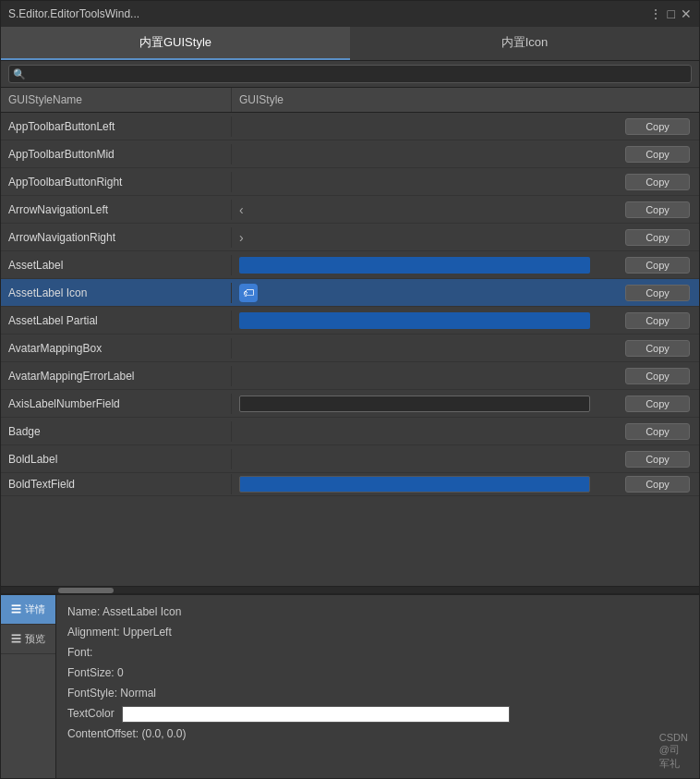  What do you see at coordinates (116, 376) in the screenshot?
I see `row-name: AvatarMappingErrorLabel` at bounding box center [116, 376].